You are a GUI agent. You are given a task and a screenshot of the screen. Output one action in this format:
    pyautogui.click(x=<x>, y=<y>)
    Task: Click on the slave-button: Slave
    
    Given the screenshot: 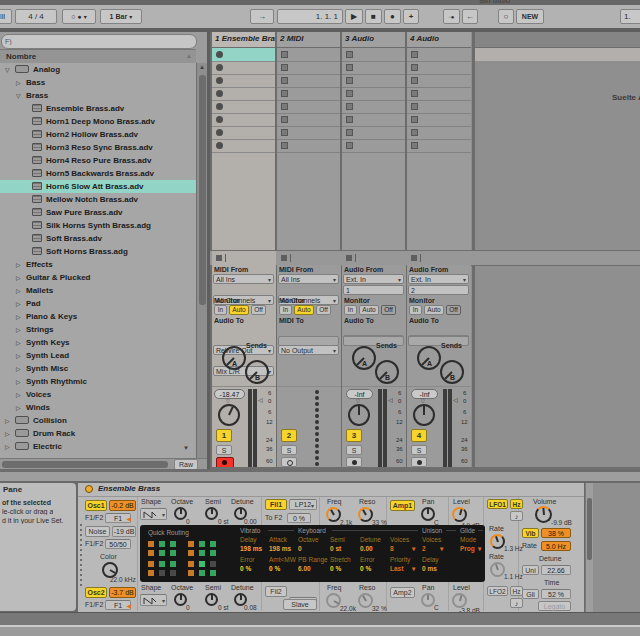 What is the action you would take?
    pyautogui.click(x=300, y=604)
    